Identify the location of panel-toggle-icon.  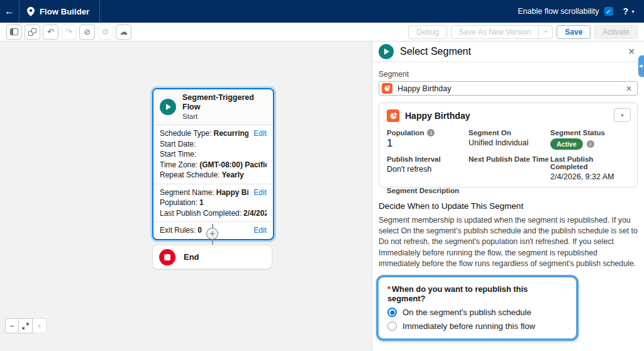
(14, 31).